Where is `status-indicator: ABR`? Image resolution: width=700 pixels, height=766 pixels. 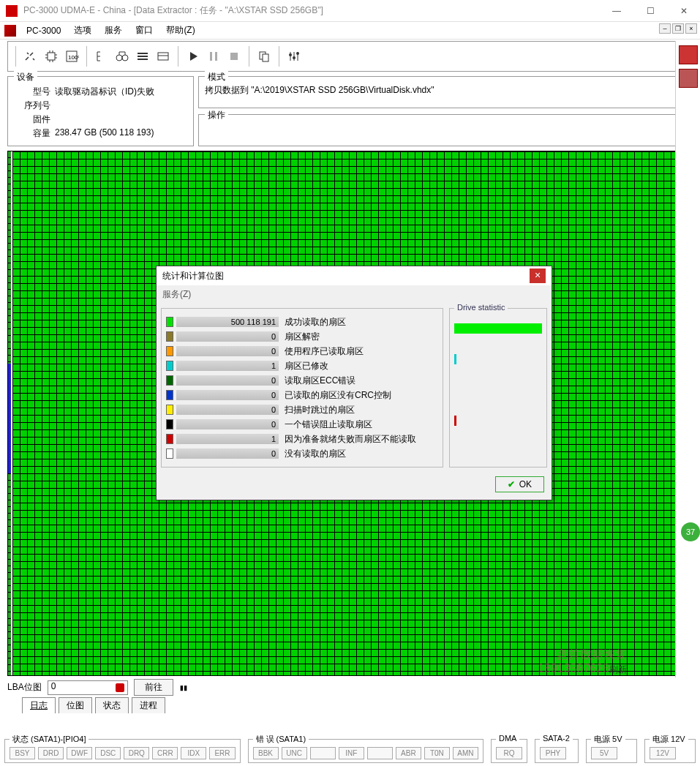
status-indicator: ABR is located at coordinates (408, 754).